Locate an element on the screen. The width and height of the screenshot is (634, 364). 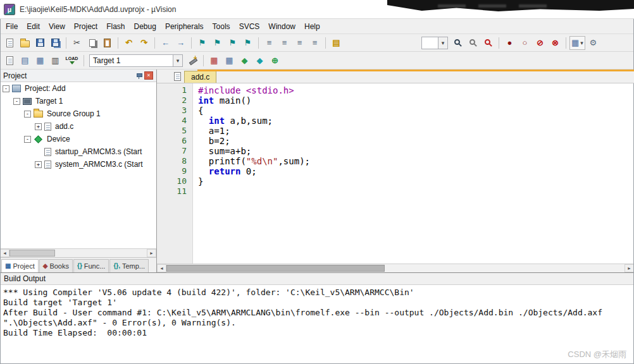
tree-item-device: -Device is located at coordinates (78, 139).